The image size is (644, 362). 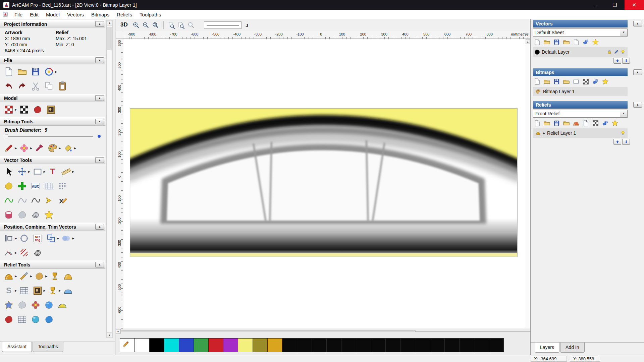 What do you see at coordinates (626, 142) in the screenshot?
I see `relief-layer-down-icon` at bounding box center [626, 142].